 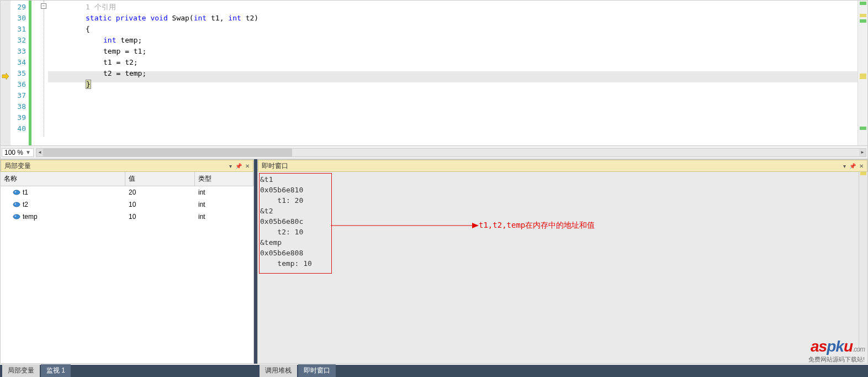 I want to click on col-value: 值, so click(x=160, y=179).